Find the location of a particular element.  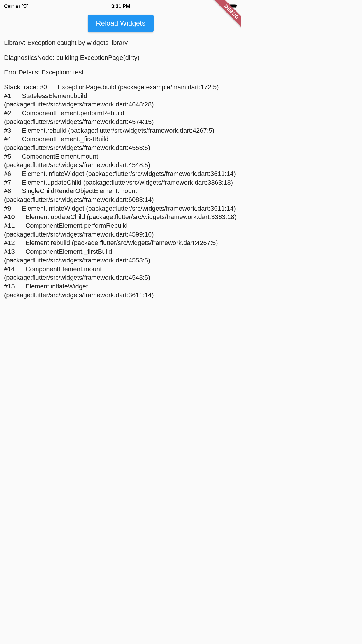

reload-widgets-button: Reload Widgets is located at coordinates (121, 23).